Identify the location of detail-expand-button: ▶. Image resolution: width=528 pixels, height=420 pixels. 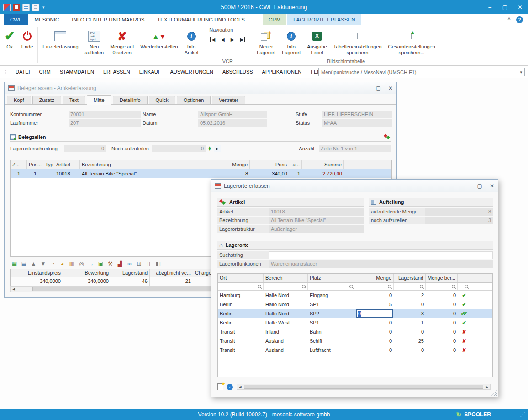
(217, 149).